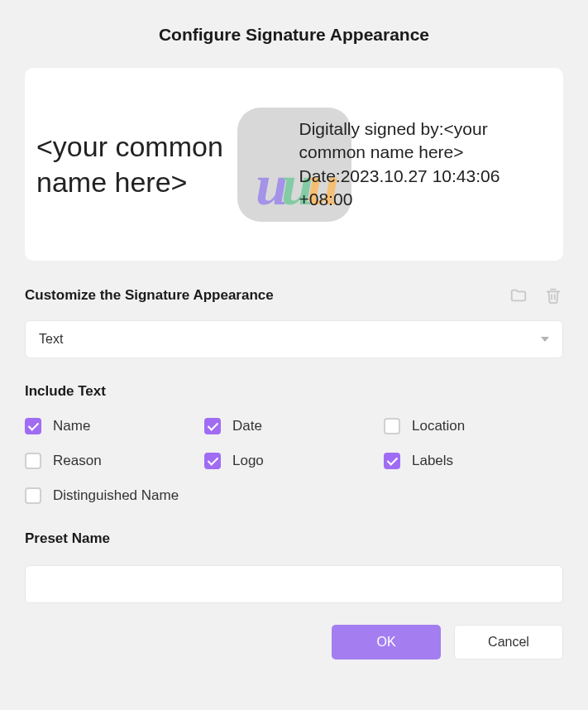 The image size is (588, 710). Describe the element at coordinates (294, 35) in the screenshot. I see `dialog-title: Configure Signature Appearance` at that location.